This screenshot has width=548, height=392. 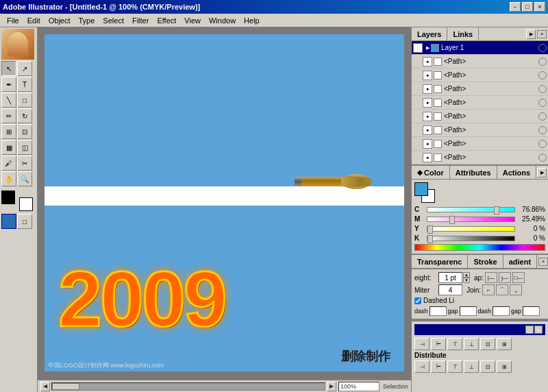 I want to click on dist-btn-10: ⊥, so click(x=471, y=367).